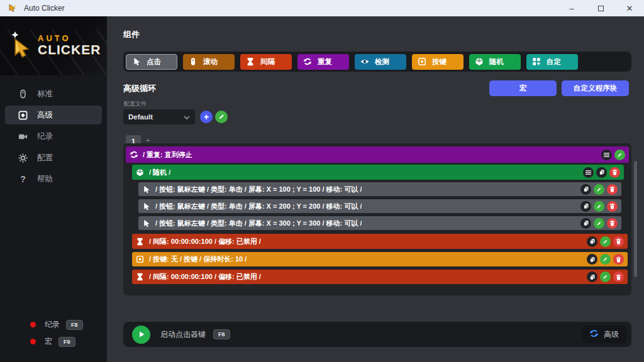  What do you see at coordinates (183, 334) in the screenshot?
I see `start-clicker-label: 启动点击器键` at bounding box center [183, 334].